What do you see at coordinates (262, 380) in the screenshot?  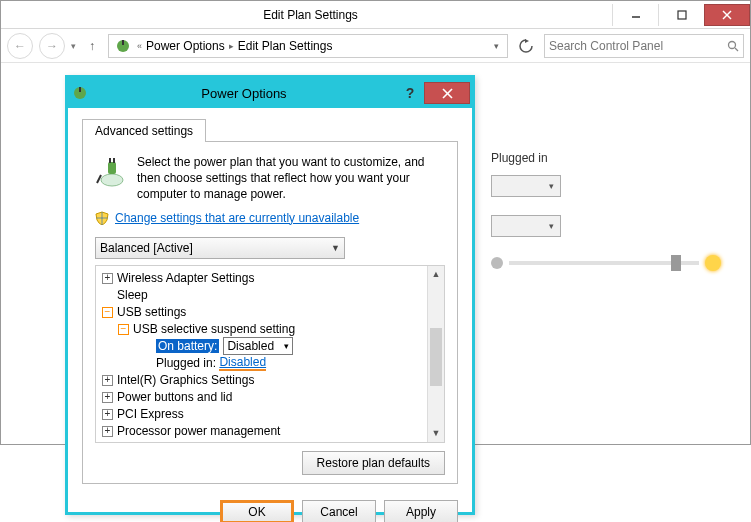 I see `tree-item-intel-graphics: +Intel(R) Graphics Settings` at bounding box center [262, 380].